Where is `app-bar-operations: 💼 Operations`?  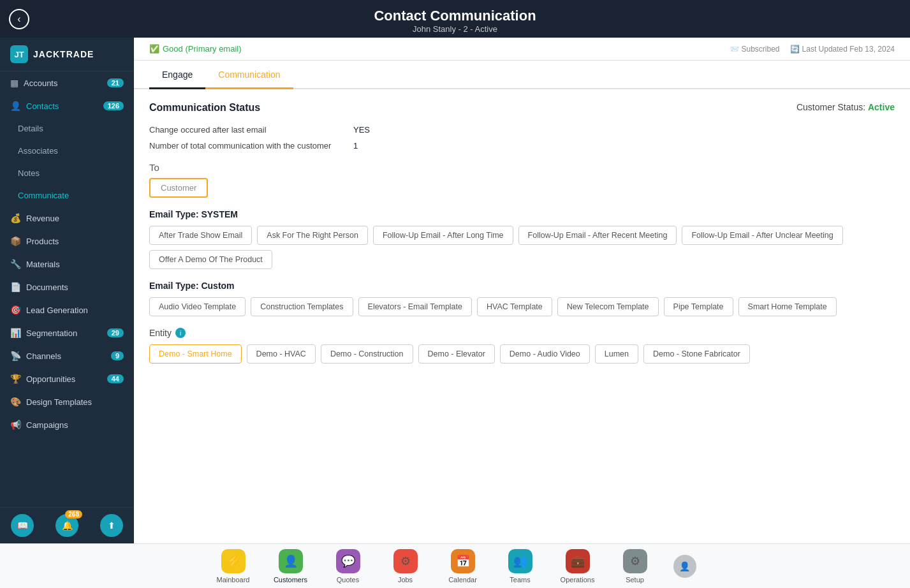 app-bar-operations: 💼 Operations is located at coordinates (578, 566).